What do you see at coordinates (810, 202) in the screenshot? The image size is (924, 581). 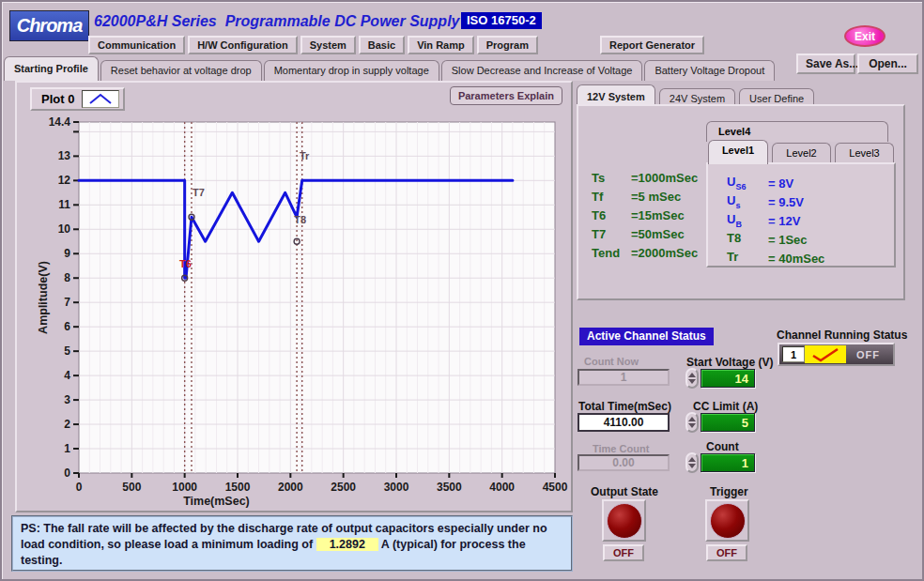 I see `level-parameter-row: Us = 9.5V` at bounding box center [810, 202].